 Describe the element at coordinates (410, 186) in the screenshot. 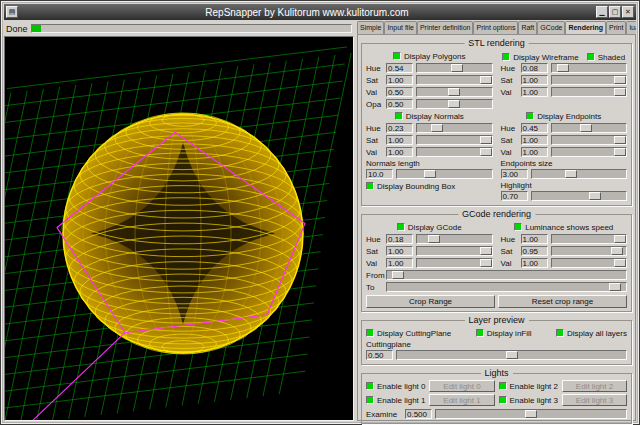

I see `checkbox-display-bounding-box: Display Bounding Box` at that location.